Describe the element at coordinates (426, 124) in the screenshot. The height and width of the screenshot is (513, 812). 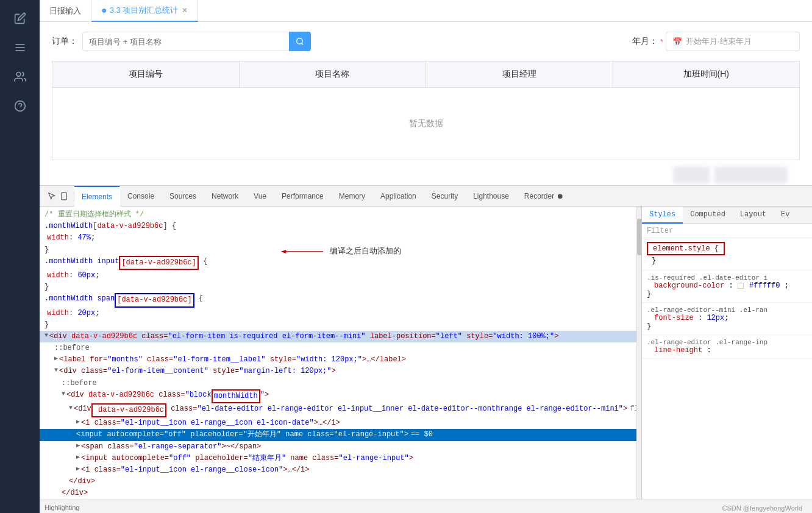
I see `empty-text: 暂无数据` at that location.